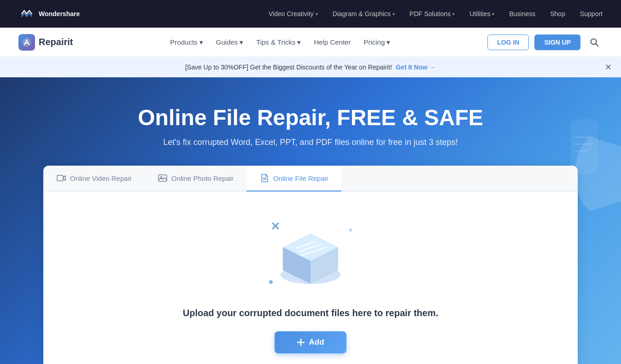 This screenshot has width=621, height=364. Describe the element at coordinates (584, 146) in the screenshot. I see `decorative-paper-icon` at that location.